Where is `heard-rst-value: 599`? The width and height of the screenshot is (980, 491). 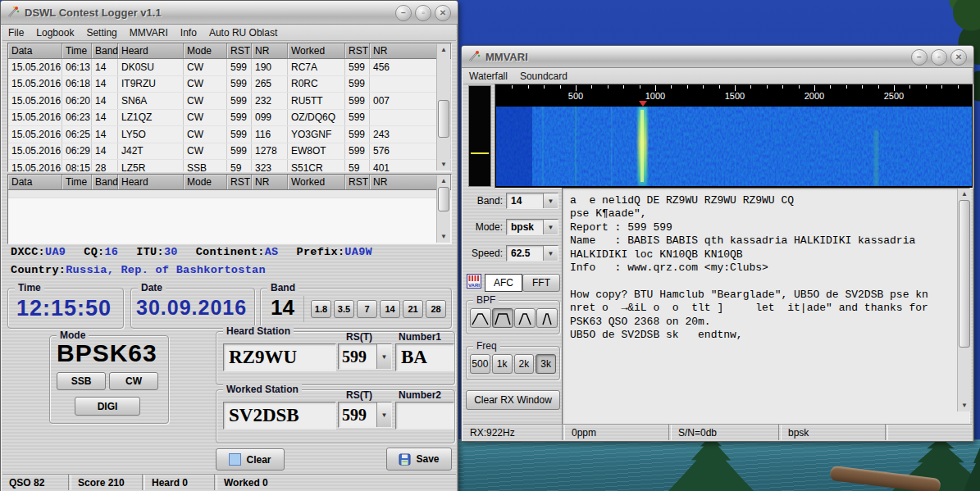
heard-rst-value: 599 is located at coordinates (358, 357).